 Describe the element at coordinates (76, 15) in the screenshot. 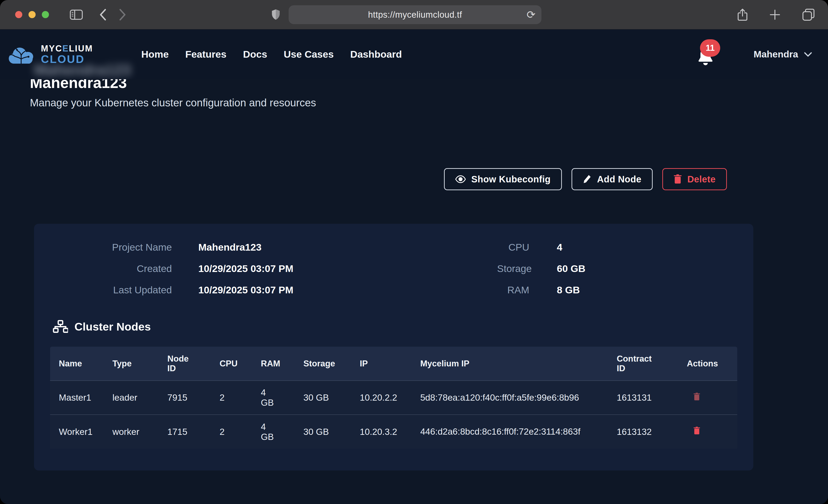

I see `sidebar-toggle-icon` at that location.